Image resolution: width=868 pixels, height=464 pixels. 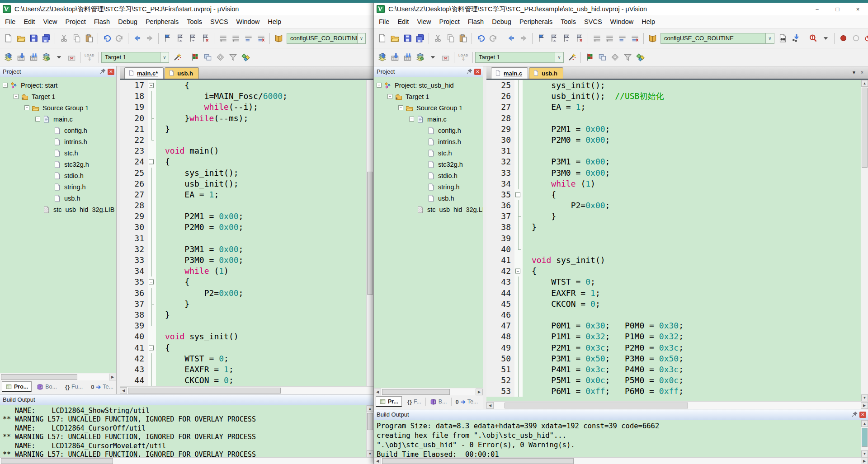 I want to click on outdent-icon, so click(x=609, y=38).